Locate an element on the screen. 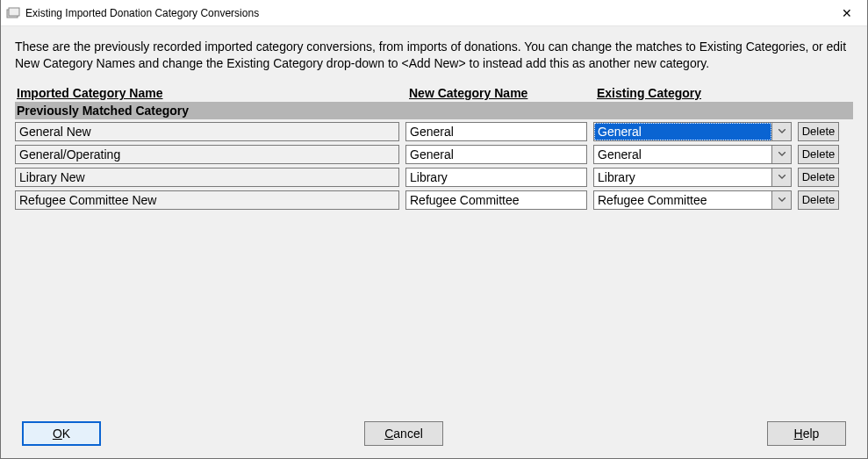  cancel-label-rest: ancel is located at coordinates (407, 434).